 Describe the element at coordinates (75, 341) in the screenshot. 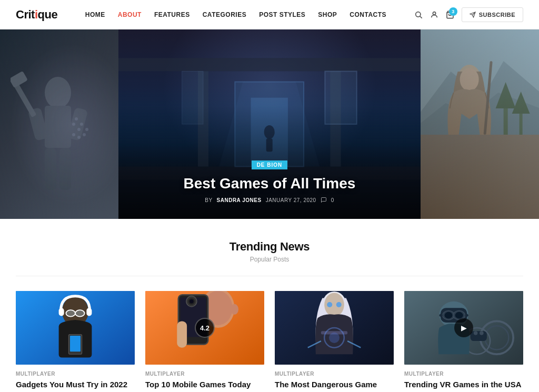

I see `card-1: MULTIPLAYER Gadgets You Must Try in 2022…` at that location.